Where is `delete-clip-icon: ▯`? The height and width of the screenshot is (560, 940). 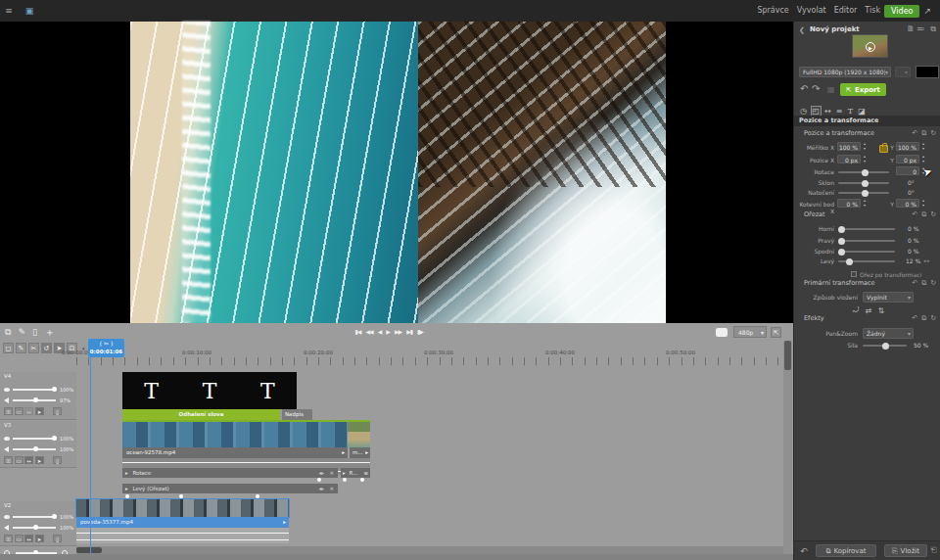 delete-clip-icon: ▯ is located at coordinates (35, 332).